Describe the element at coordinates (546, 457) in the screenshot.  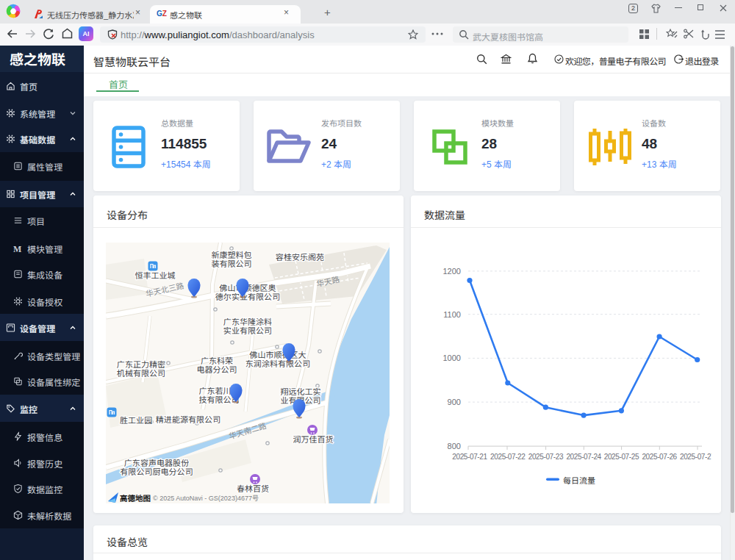
I see `svg-text: 2025-07-23` at that location.